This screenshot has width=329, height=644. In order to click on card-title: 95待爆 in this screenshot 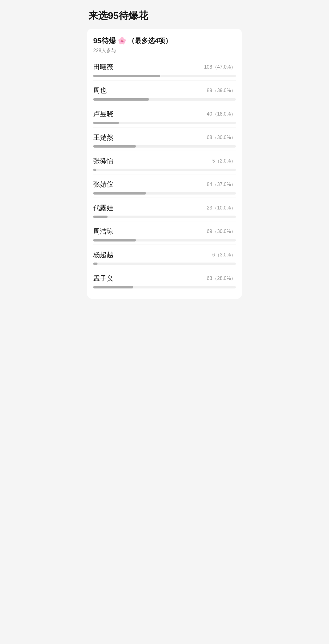, I will do `click(105, 41)`.